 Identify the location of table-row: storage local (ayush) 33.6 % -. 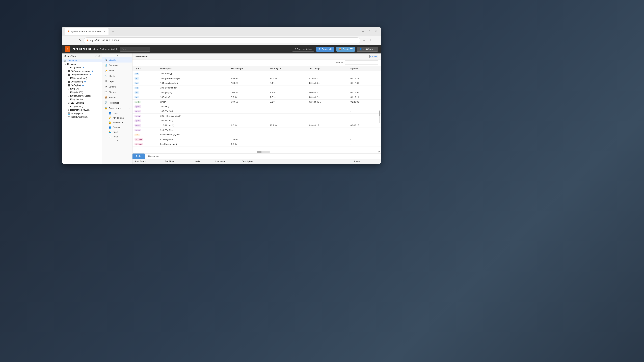
(256, 139).